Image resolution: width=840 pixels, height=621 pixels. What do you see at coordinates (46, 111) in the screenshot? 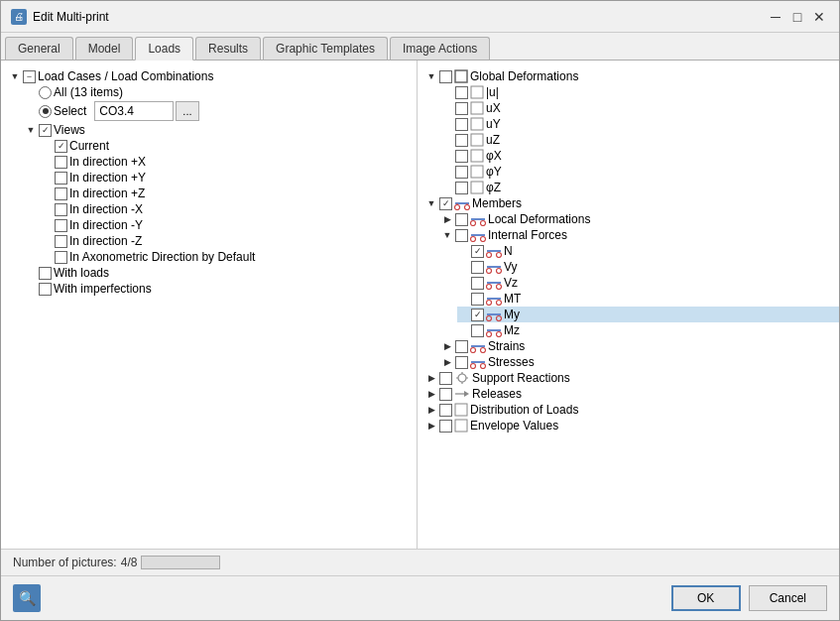
I see `select-radio` at bounding box center [46, 111].